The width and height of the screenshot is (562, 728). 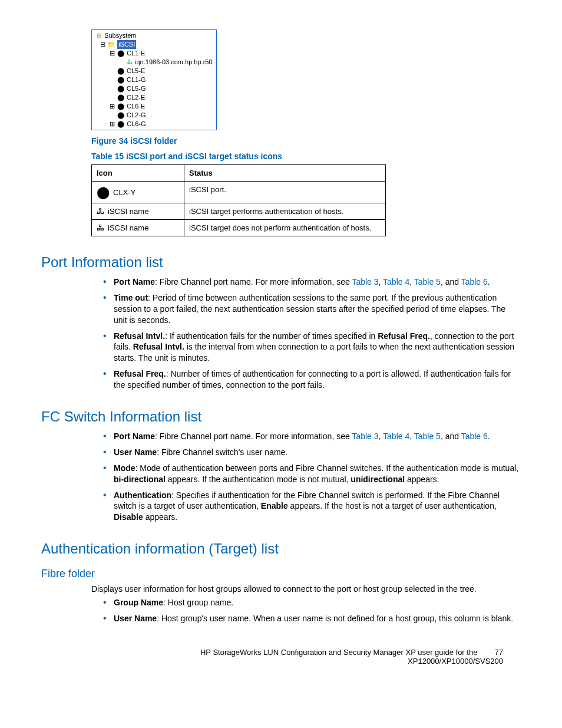 I want to click on tree-item: CL1-E, so click(x=135, y=53).